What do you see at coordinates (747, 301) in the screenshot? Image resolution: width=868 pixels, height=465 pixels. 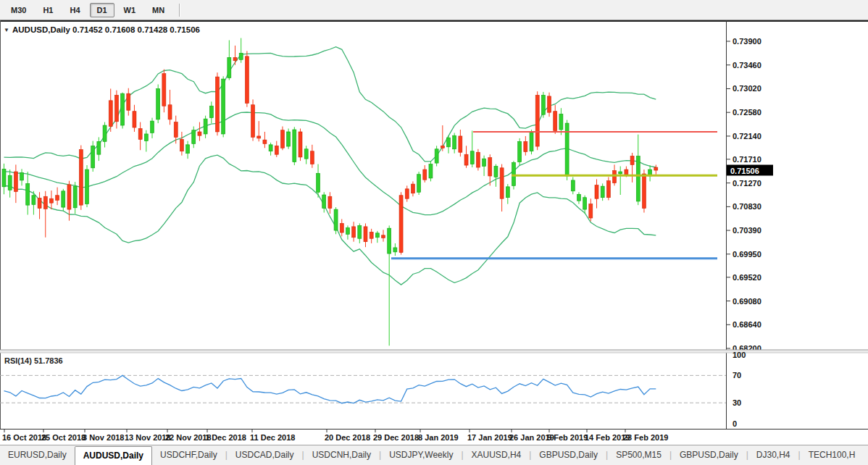 I see `price-axis-label: 0.69080` at bounding box center [747, 301].